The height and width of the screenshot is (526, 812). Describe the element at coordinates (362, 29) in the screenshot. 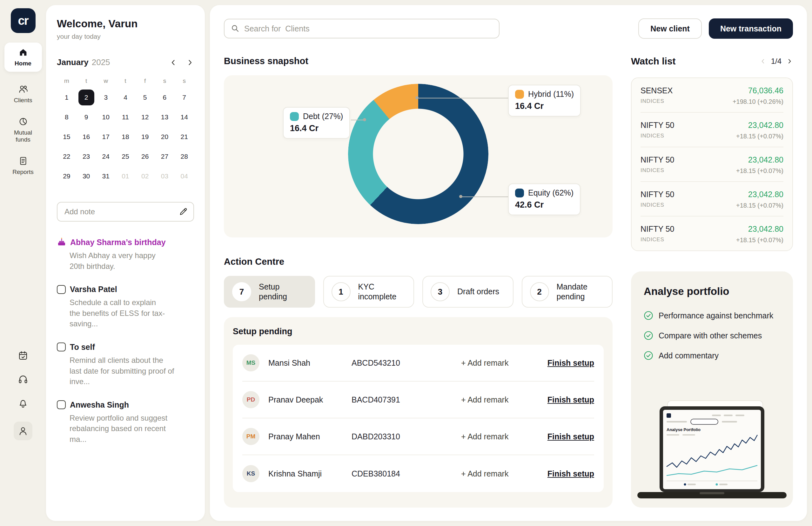

I see `client-search` at that location.